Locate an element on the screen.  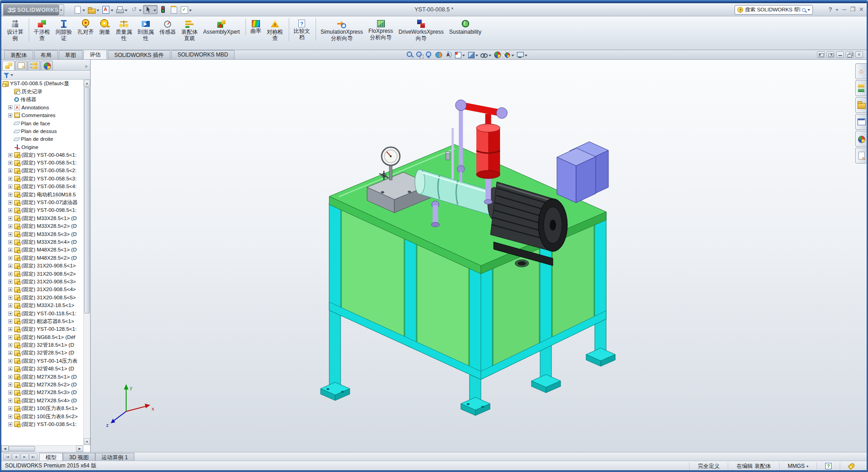
tree-item: (固定) 31X20-908.5<3> is located at coordinates (42, 282).